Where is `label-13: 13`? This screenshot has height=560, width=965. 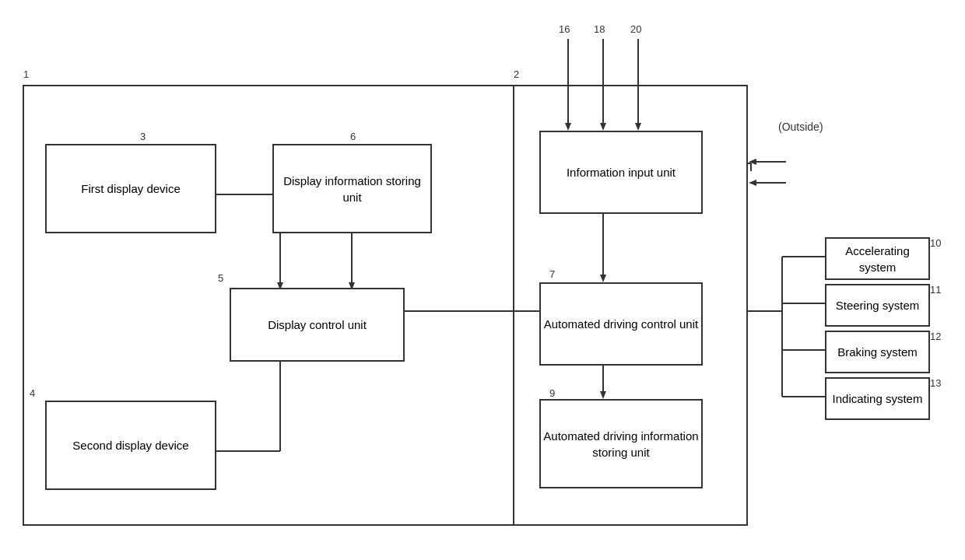 label-13: 13 is located at coordinates (935, 383).